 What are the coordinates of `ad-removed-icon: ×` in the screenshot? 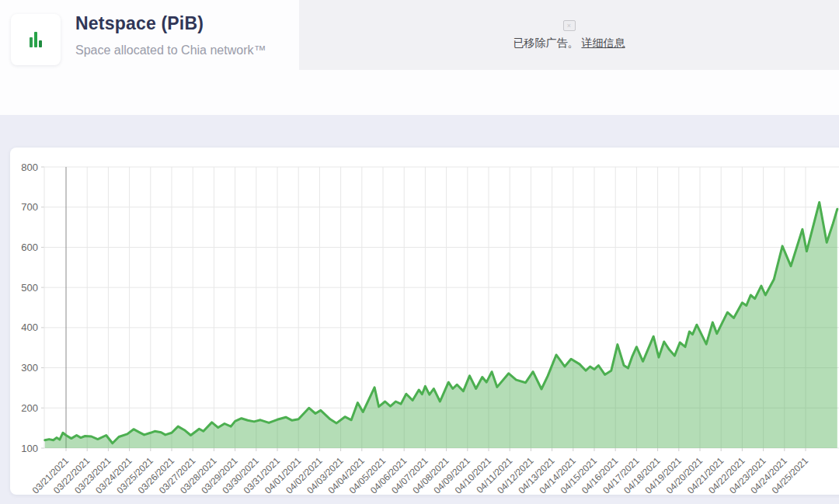 It's located at (569, 26).